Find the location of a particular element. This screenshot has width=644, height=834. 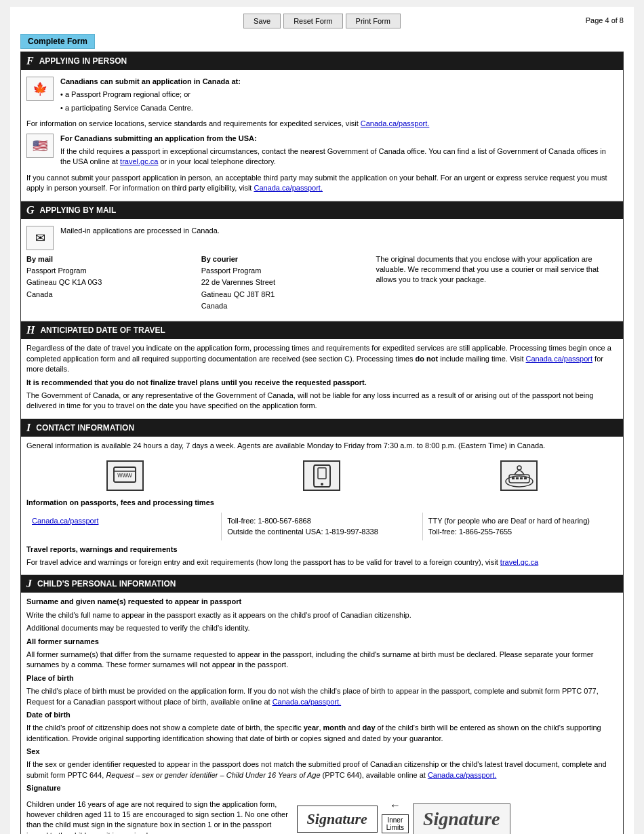

phone-icon is located at coordinates (321, 476).